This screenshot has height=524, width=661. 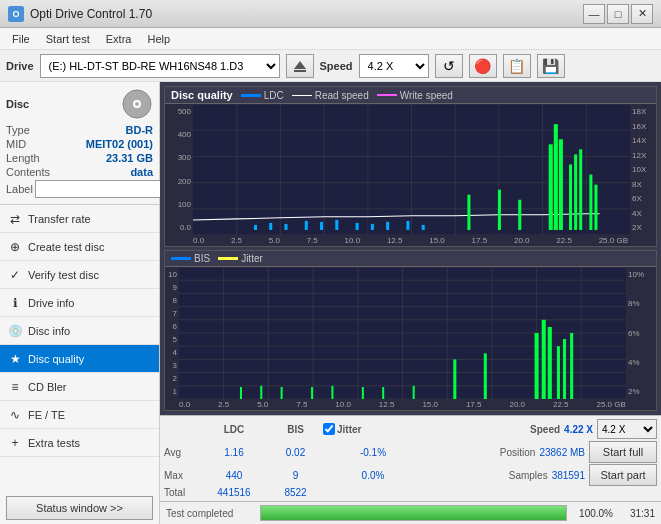 I want to click on menubar: File Start test Extra Help, so click(x=330, y=39).